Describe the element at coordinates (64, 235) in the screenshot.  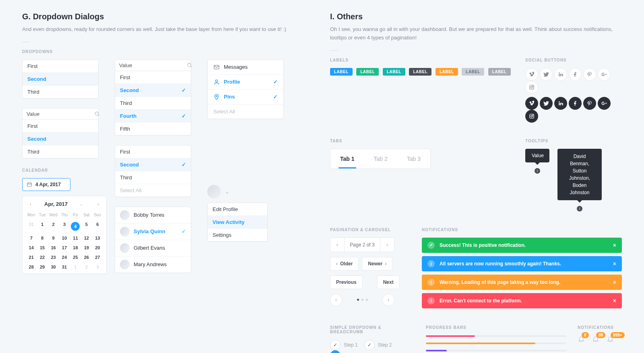
I see `calendar: ‹ Apr, 2017 ⌄ › MonTueWedThuFriSatSun311…` at that location.